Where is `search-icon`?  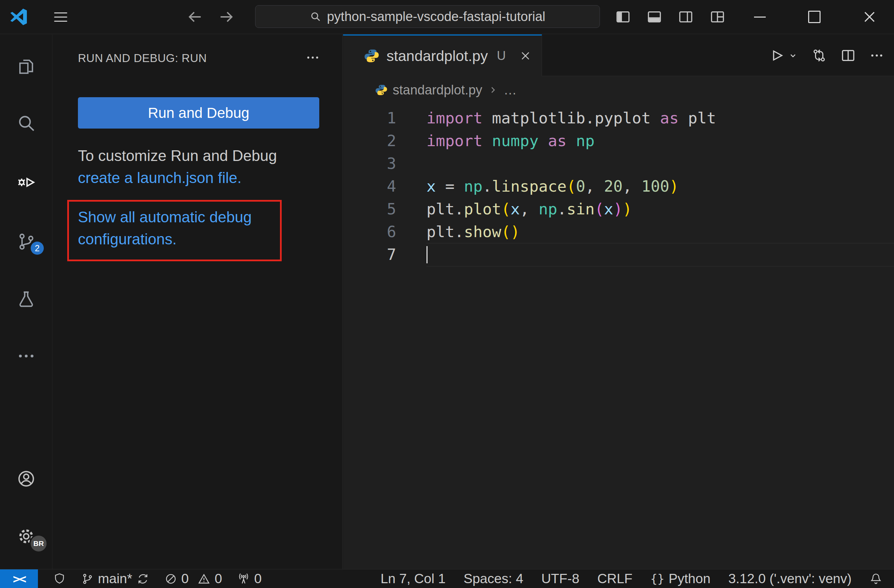 search-icon is located at coordinates (26, 123).